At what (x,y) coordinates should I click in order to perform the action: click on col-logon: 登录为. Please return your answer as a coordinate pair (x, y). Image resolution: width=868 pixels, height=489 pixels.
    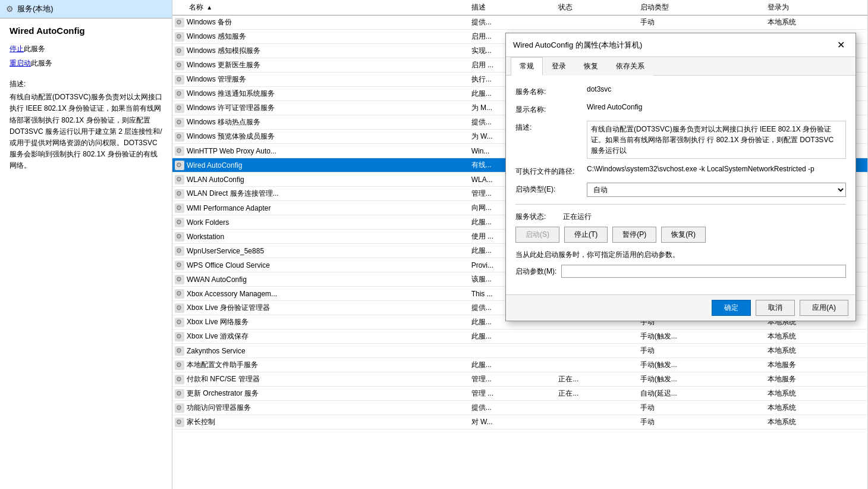
    Looking at the image, I should click on (815, 8).